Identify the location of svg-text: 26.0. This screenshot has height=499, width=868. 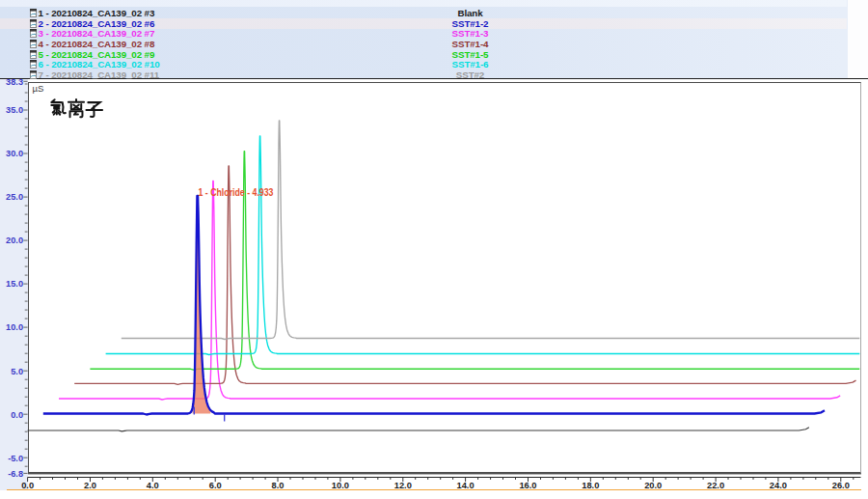
(841, 485).